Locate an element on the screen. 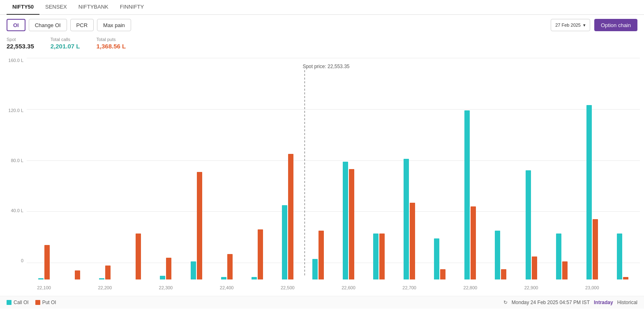  top-navigation: NIFTY50 SENSEX NIFTYBANK FINNIFTY is located at coordinates (322, 7).